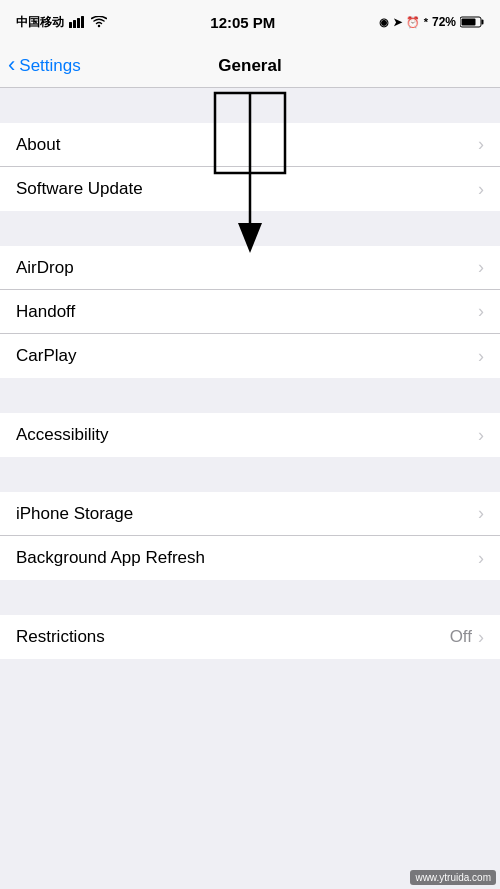 This screenshot has height=889, width=500. What do you see at coordinates (250, 637) in the screenshot?
I see `settings-group-5: Restrictions Off ›` at bounding box center [250, 637].